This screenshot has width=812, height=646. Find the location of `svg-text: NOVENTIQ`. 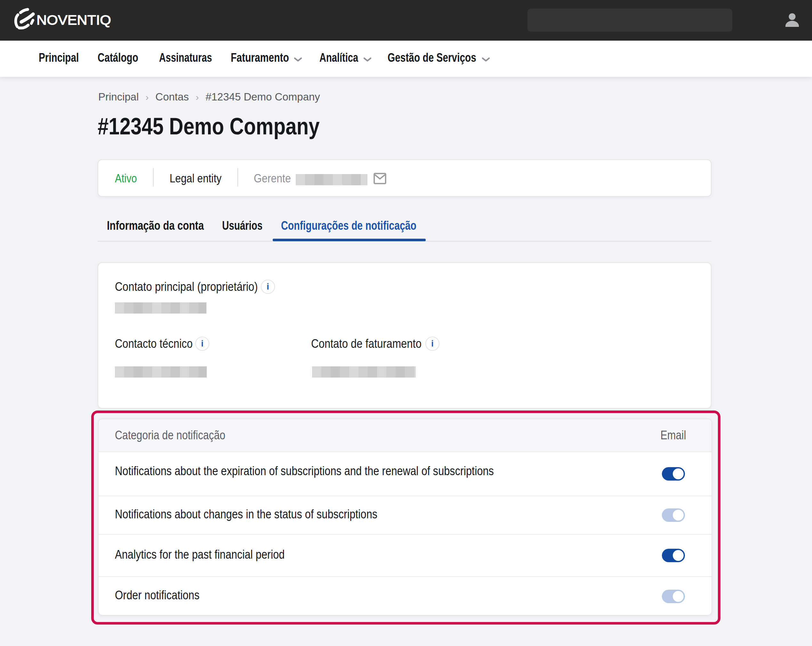

svg-text: NOVENTIQ is located at coordinates (74, 20).